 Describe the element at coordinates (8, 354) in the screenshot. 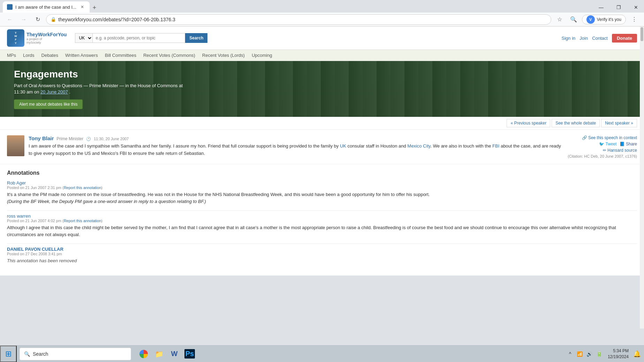

I see `start-button: ⊞` at that location.